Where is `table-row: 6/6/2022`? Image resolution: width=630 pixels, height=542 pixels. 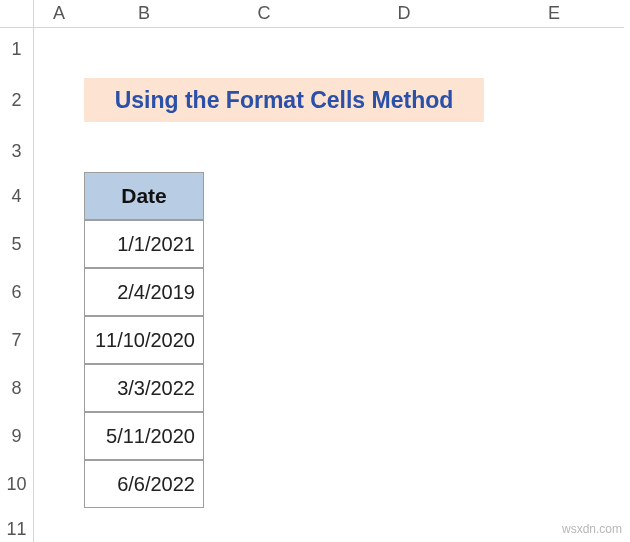
table-row: 6/6/2022 is located at coordinates (144, 484).